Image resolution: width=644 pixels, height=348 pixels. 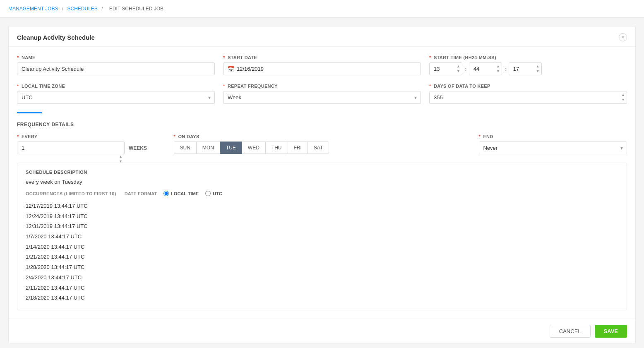 What do you see at coordinates (623, 37) in the screenshot?
I see `close-button: ×` at bounding box center [623, 37].